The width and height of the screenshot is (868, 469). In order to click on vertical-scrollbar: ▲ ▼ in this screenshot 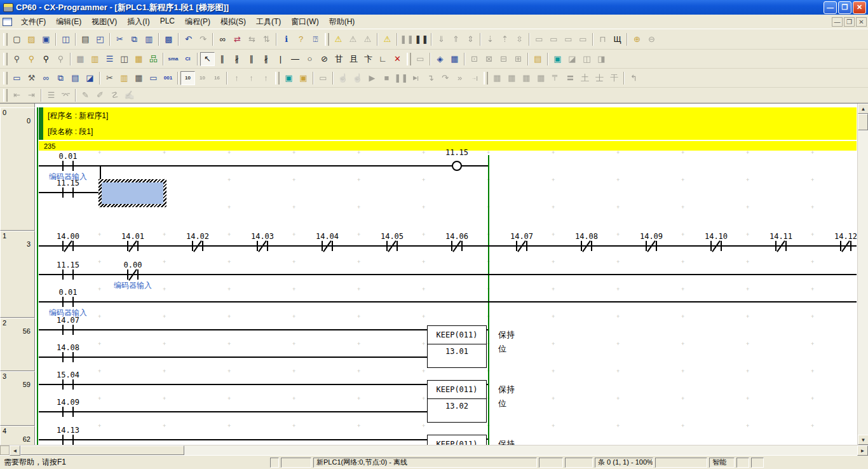, I will do `click(863, 275)`.